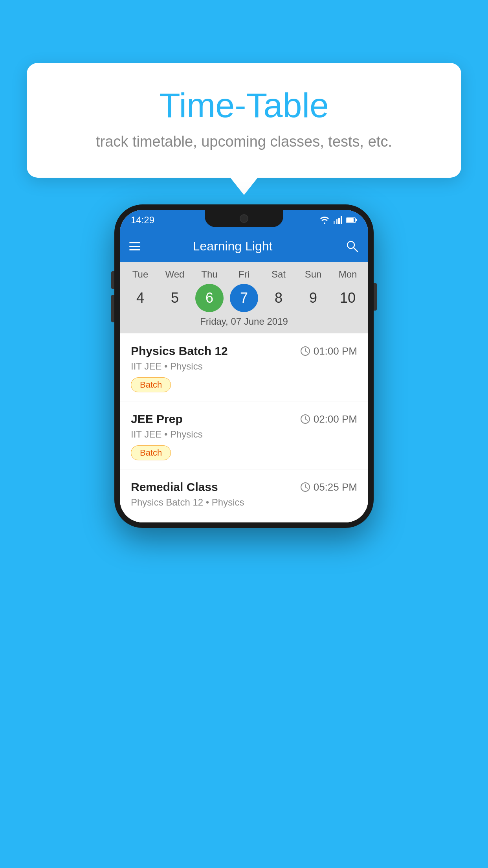  I want to click on day-number: 4, so click(140, 298).